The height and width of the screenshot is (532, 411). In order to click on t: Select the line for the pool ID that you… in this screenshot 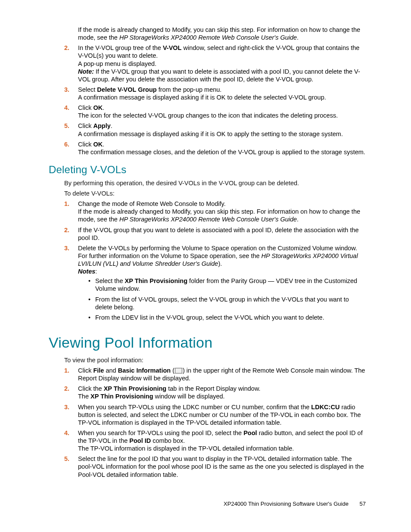, I will do `click(221, 467)`.